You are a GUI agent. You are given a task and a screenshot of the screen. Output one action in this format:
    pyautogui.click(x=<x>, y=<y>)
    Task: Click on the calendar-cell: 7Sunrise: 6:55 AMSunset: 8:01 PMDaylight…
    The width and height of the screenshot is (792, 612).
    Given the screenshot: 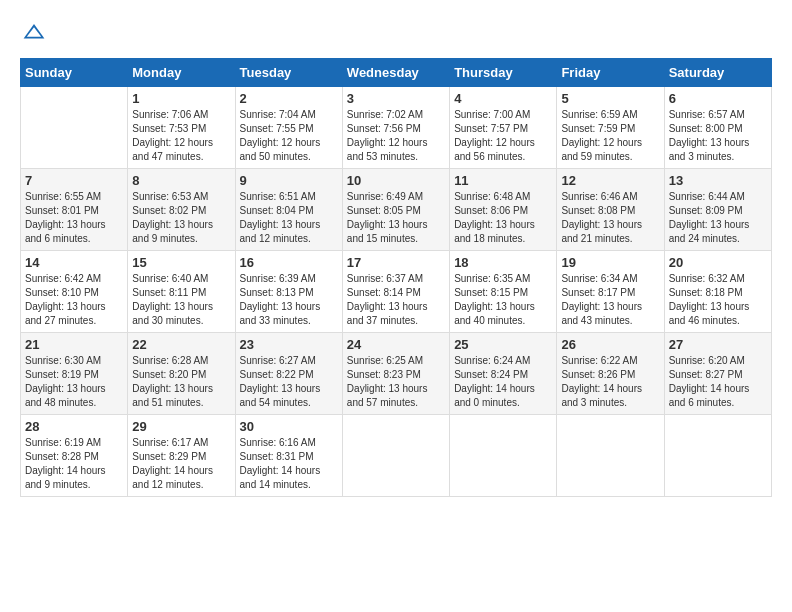 What is the action you would take?
    pyautogui.click(x=74, y=210)
    